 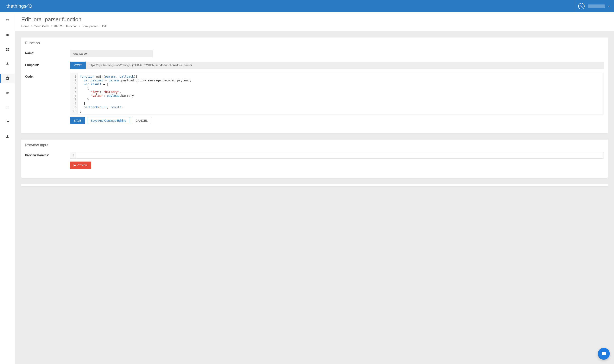 What do you see at coordinates (58, 26) in the screenshot?
I see `breadcrumb-id: 28752` at bounding box center [58, 26].